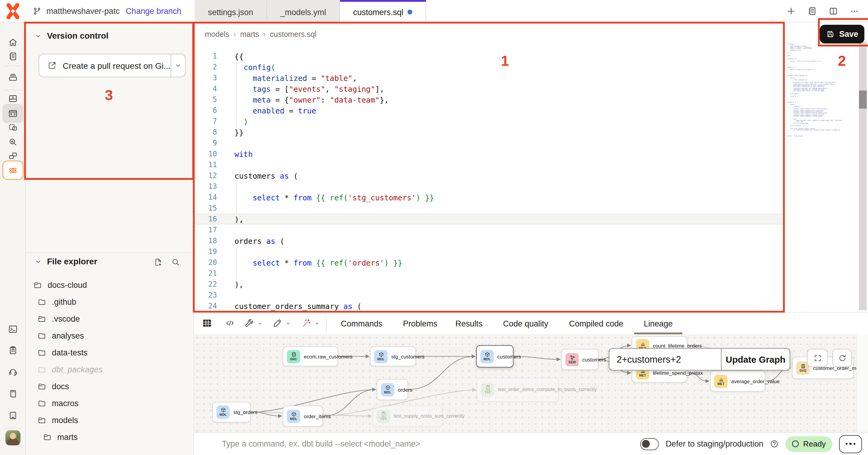 The width and height of the screenshot is (868, 455). I want to click on more-options-icon, so click(854, 11).